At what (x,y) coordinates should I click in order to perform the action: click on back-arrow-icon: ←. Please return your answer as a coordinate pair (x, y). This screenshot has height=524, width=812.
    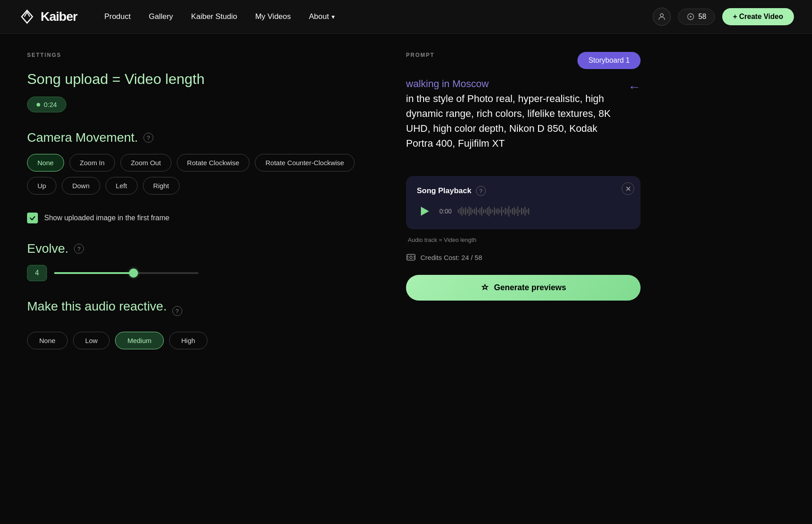
    Looking at the image, I should click on (634, 122).